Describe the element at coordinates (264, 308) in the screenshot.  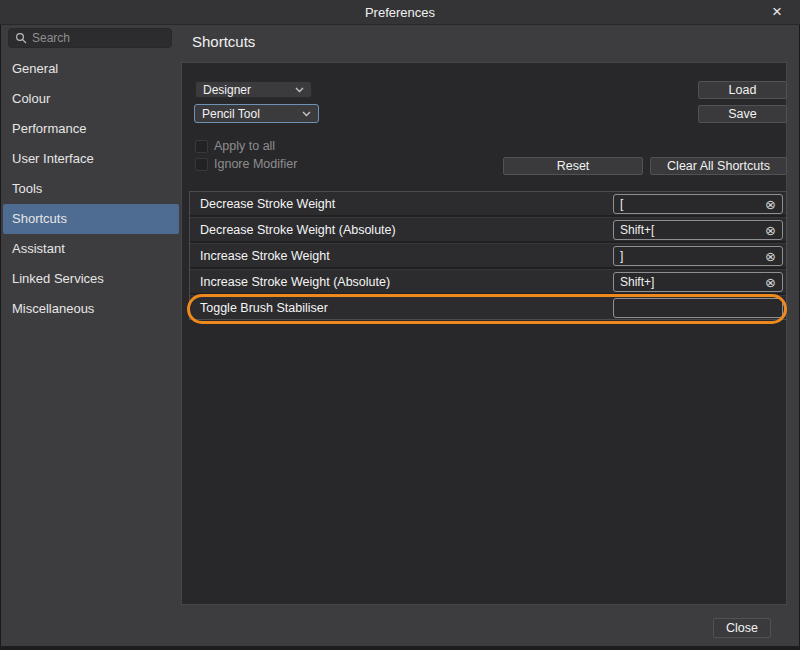
I see `shortcut-action-label: Toggle Brush Stabiliser` at that location.